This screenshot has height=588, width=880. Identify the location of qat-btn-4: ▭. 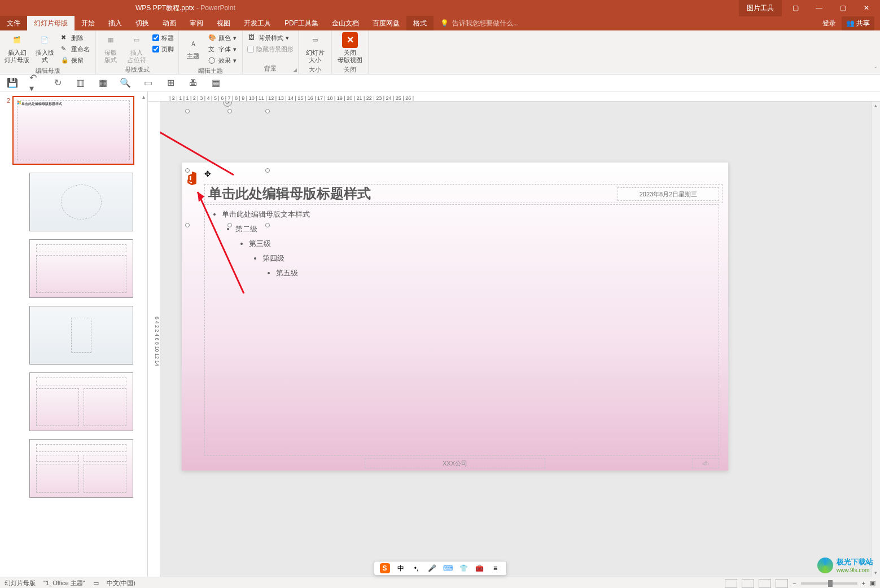
(148, 83).